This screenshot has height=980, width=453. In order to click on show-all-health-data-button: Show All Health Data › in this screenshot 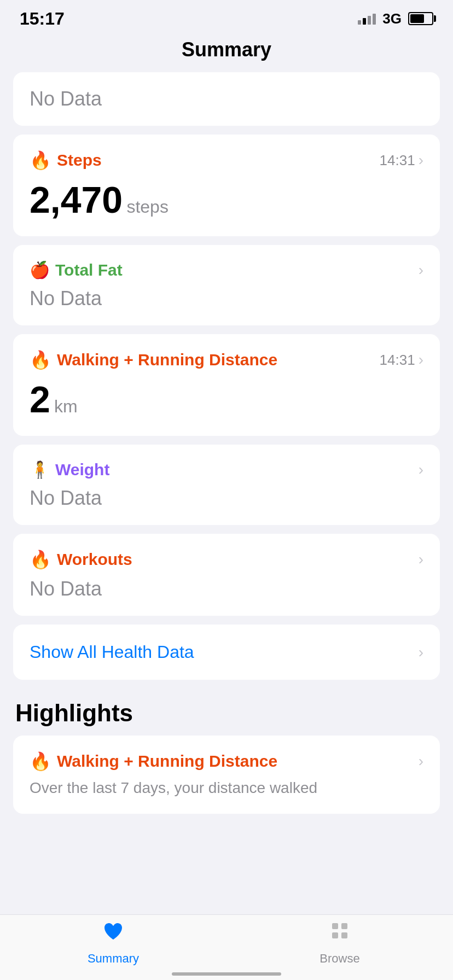, I will do `click(226, 652)`.